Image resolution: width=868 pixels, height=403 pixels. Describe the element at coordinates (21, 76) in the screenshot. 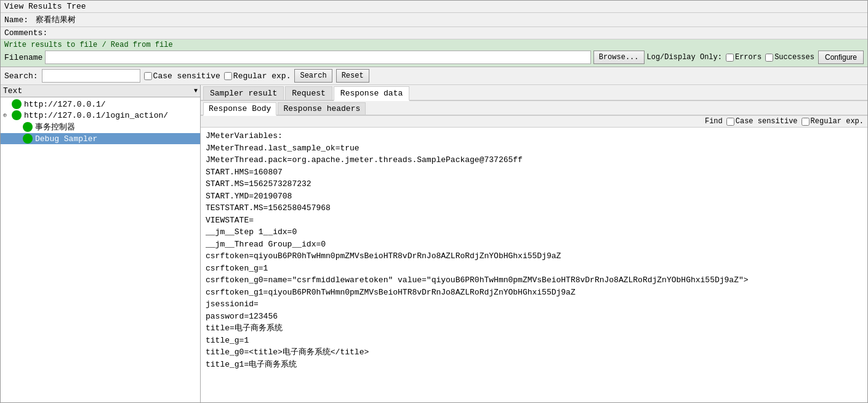

I see `search-label: Search:` at that location.